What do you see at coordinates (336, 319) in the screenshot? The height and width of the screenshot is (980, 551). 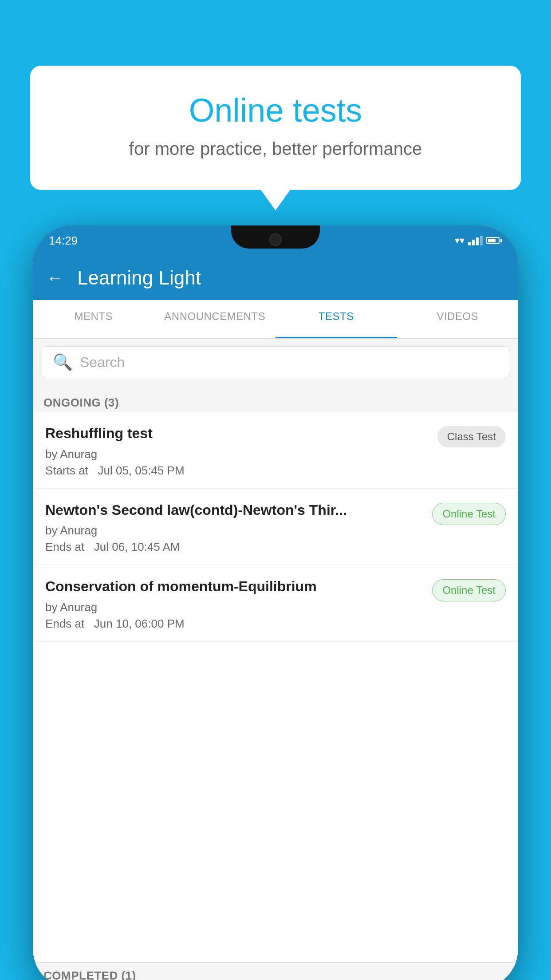 I see `tab-tests: TESTS` at bounding box center [336, 319].